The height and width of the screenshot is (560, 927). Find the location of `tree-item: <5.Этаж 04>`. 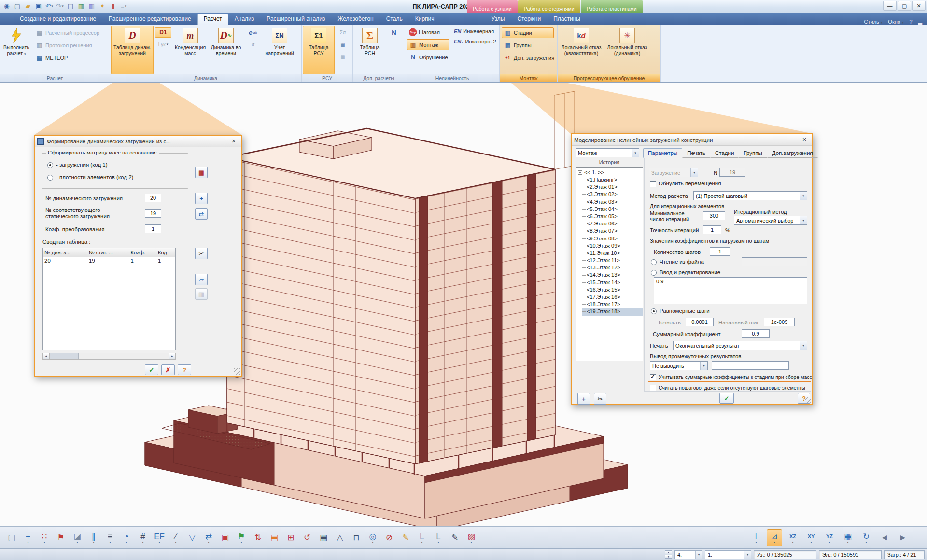

tree-item: <5.Этаж 04> is located at coordinates (612, 210).